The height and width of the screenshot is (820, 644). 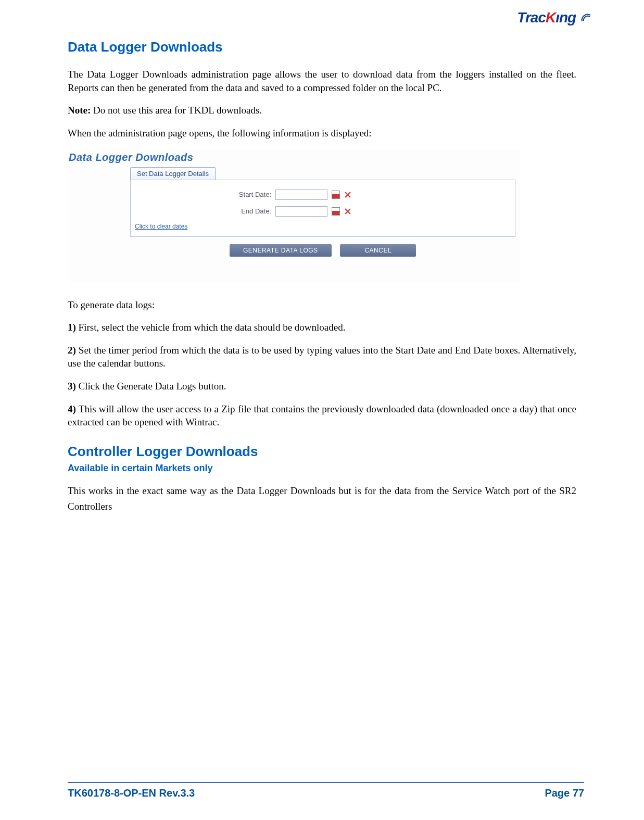 I want to click on step-4: 4) This will allow the user access to a …, so click(x=322, y=415).